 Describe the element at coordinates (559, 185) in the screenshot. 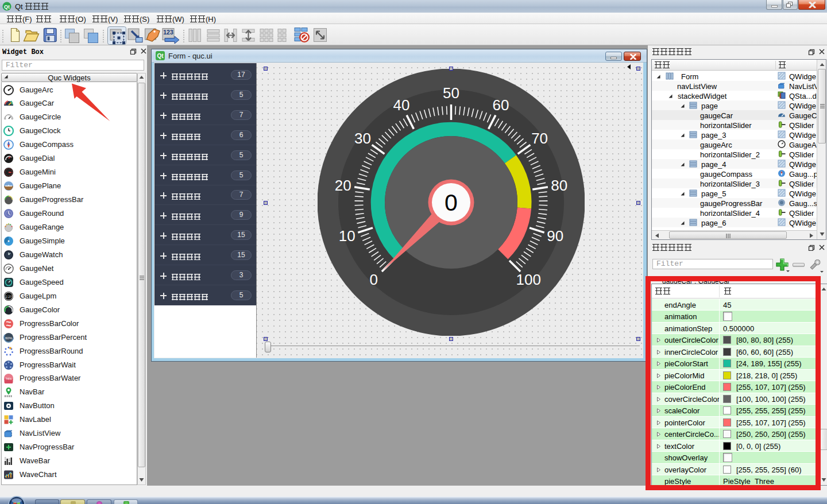

I see `svg-text: 80` at that location.